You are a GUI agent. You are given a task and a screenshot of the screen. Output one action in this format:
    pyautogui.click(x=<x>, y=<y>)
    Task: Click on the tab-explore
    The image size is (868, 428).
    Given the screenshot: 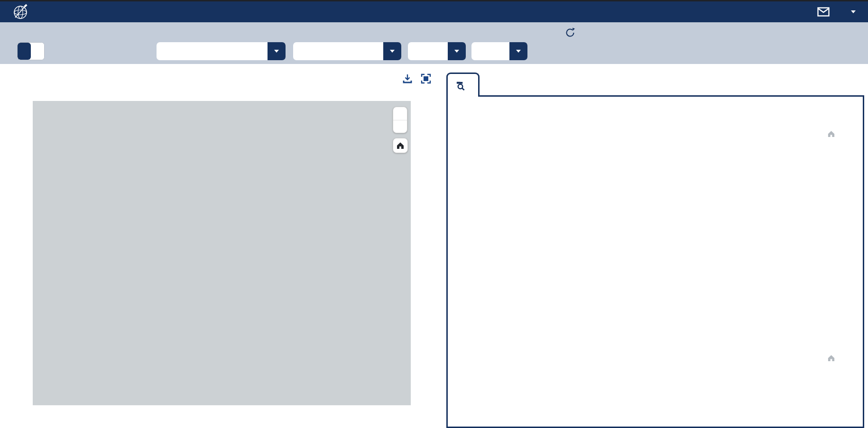 What is the action you would take?
    pyautogui.click(x=463, y=84)
    